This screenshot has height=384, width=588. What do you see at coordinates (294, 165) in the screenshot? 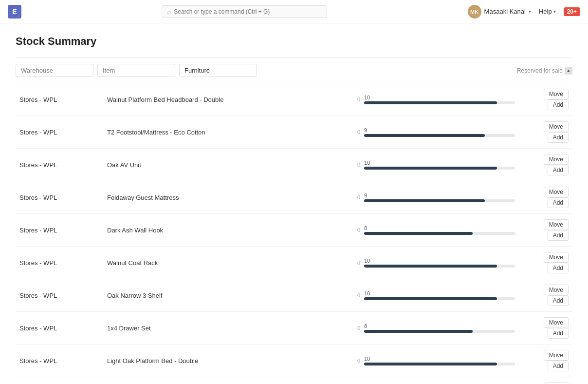
I see `table-row: Stores - WPL Oak AV Unit 0 10 Move Add` at bounding box center [294, 165].